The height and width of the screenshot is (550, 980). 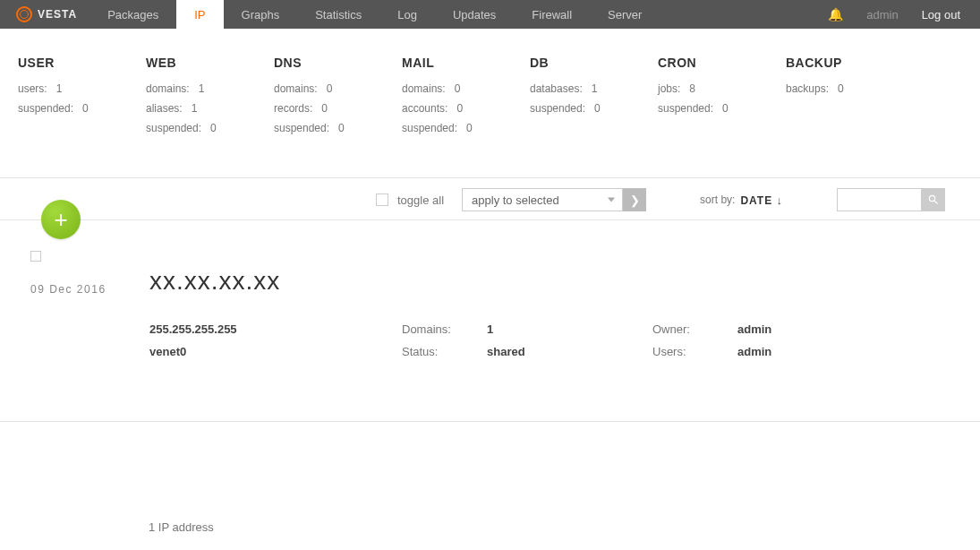 What do you see at coordinates (836, 14) in the screenshot?
I see `bell-icon: 🔔` at bounding box center [836, 14].